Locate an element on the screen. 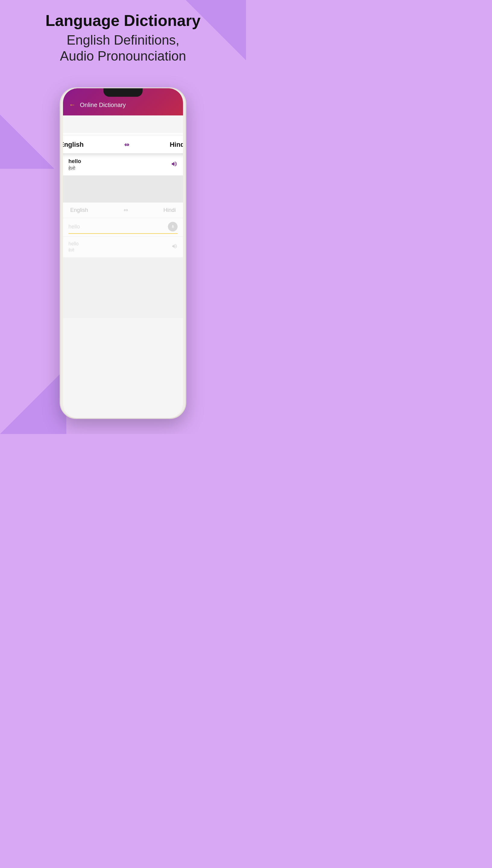 The width and height of the screenshot is (492, 868). target-language: Hindi is located at coordinates (176, 145).